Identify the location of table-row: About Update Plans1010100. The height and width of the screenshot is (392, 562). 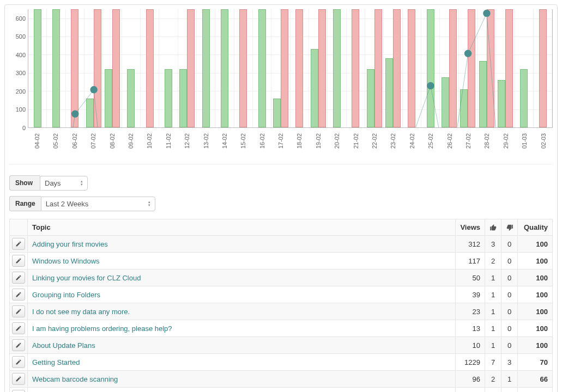
(281, 345).